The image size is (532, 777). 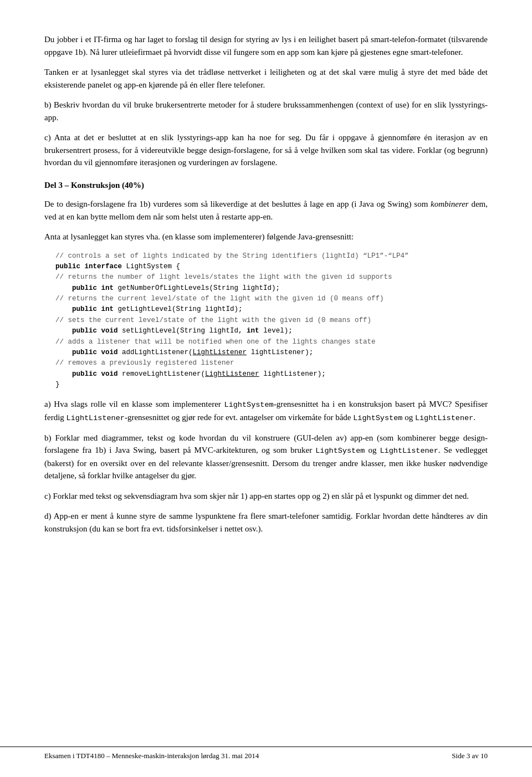 What do you see at coordinates (266, 321) in the screenshot?
I see `code-block: // controls a set of lights indicated by…` at bounding box center [266, 321].